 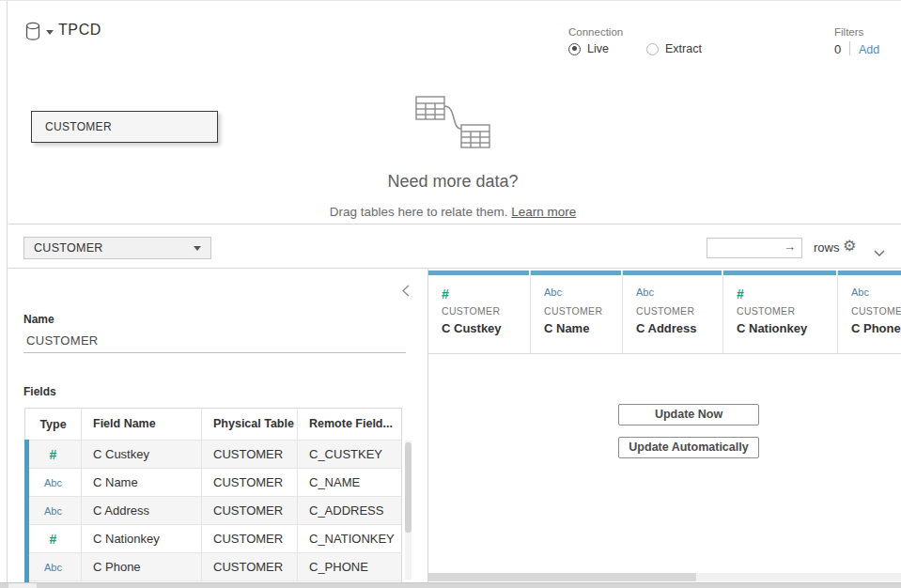 What do you see at coordinates (689, 415) in the screenshot?
I see `update-now-button: Update Now` at bounding box center [689, 415].